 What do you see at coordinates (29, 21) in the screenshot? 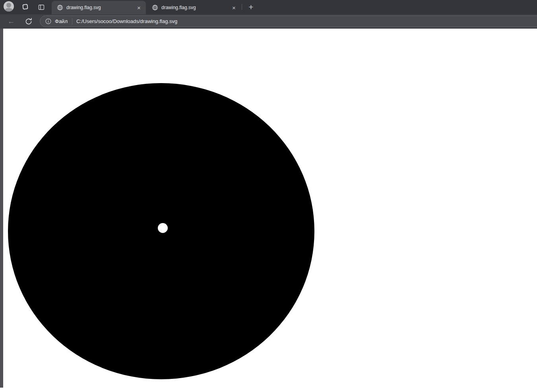
I see `refresh-icon` at bounding box center [29, 21].